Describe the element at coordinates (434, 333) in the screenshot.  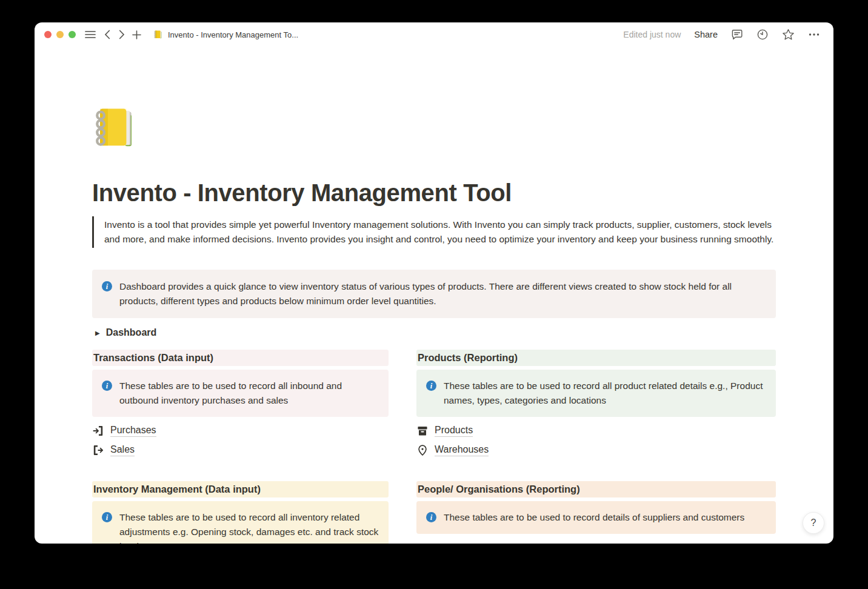
I see `dashboard-toggle: ▶ Dashboard` at that location.